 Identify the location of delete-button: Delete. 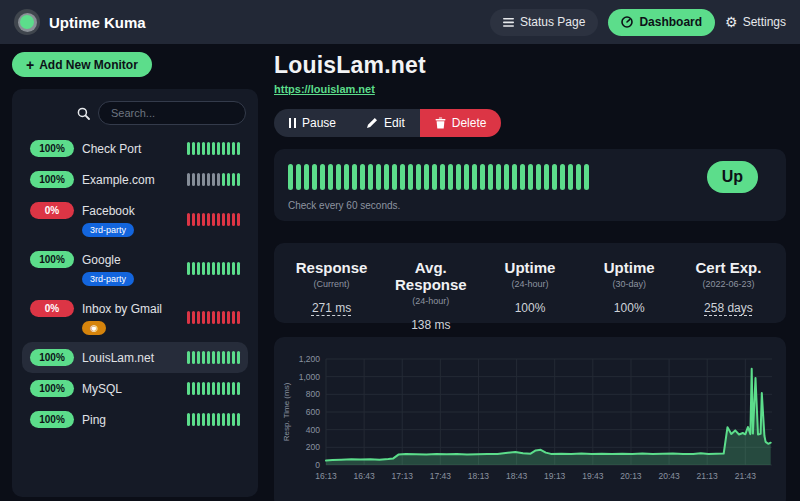
(461, 123).